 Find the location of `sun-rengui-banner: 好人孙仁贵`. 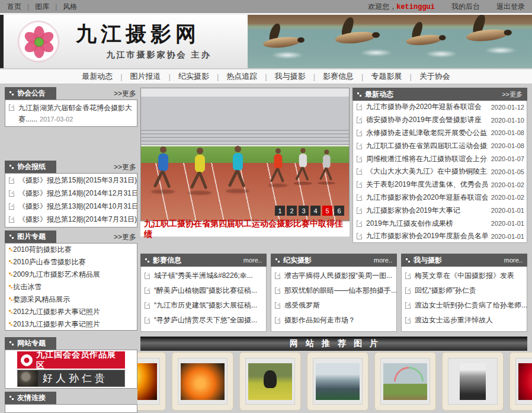

sun-rengui-banner: 好人孙仁贵 is located at coordinates (71, 378).